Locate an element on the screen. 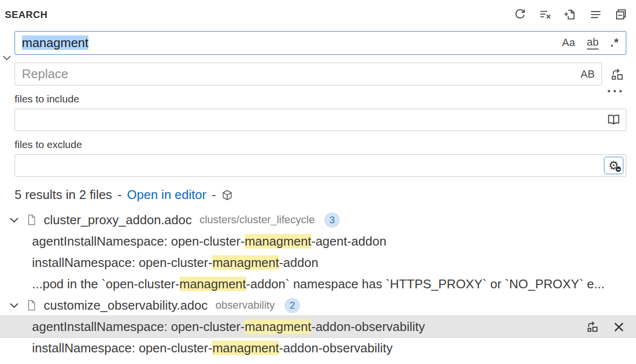  files-to-include-label: files to include is located at coordinates (325, 99).